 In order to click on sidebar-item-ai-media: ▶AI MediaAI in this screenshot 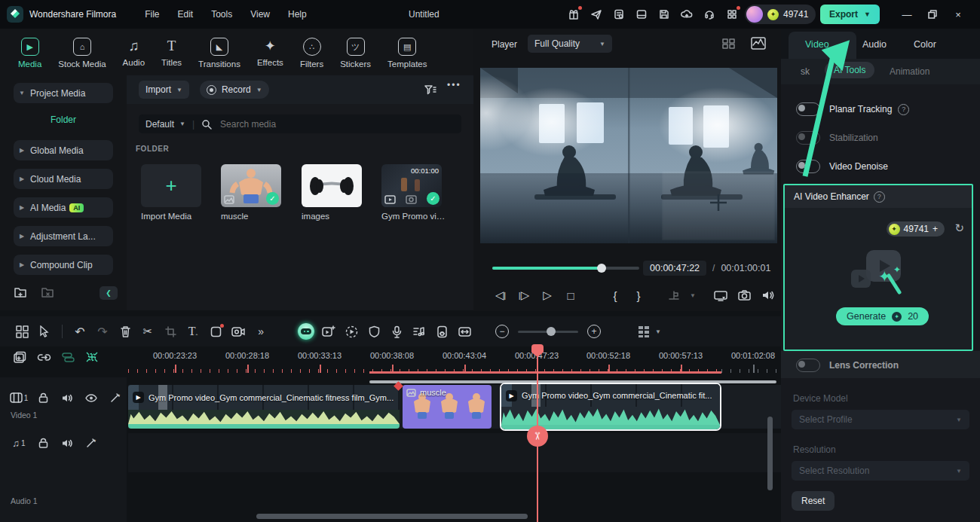, I will do `click(63, 208)`.